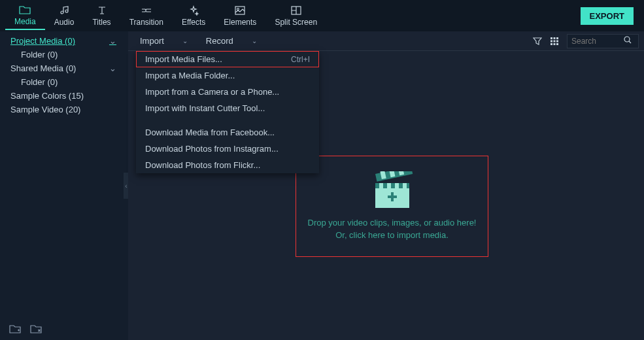 The width and height of the screenshot is (644, 340). What do you see at coordinates (43, 41) in the screenshot?
I see `tree-label: Project Media (0)` at bounding box center [43, 41].